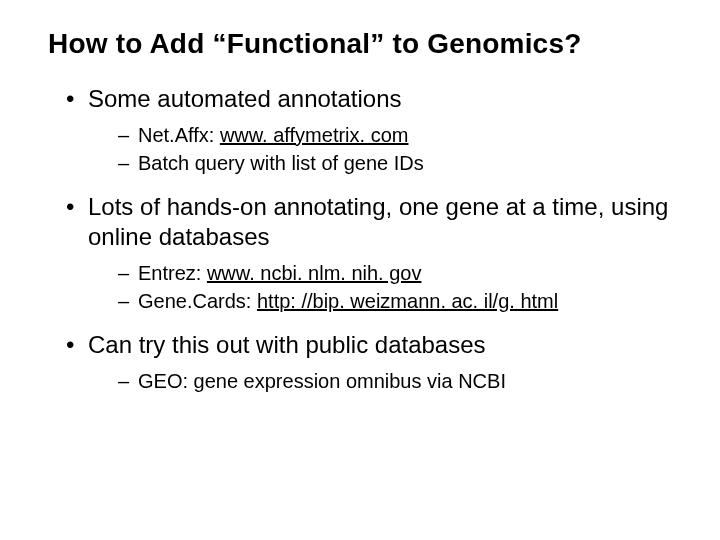 The height and width of the screenshot is (540, 720). What do you see at coordinates (369, 362) in the screenshot?
I see `bullet-item: Can try this out with public databases G…` at bounding box center [369, 362].